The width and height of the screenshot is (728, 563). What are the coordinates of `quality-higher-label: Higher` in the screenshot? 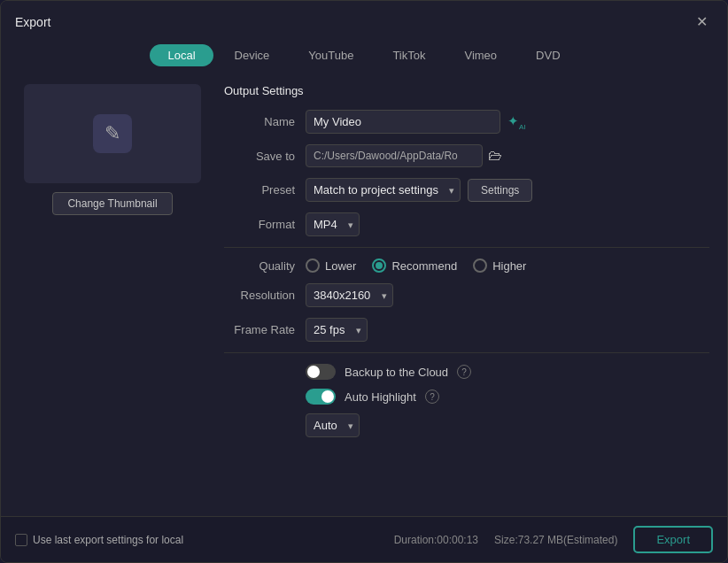 It's located at (509, 266).